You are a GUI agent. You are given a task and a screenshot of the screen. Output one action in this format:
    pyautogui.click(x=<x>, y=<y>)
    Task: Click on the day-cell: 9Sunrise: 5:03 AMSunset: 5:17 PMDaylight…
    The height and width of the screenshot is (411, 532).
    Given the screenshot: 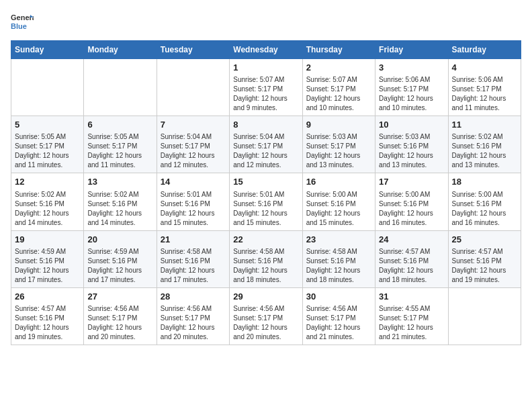 What is the action you would take?
    pyautogui.click(x=339, y=145)
    